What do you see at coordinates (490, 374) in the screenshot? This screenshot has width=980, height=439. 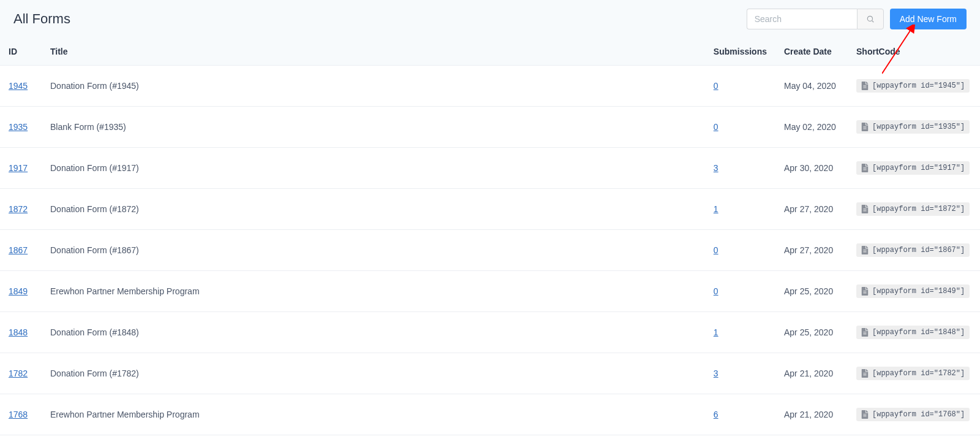 I see `table-row: 1782Donation Form (#1782)3Apr 21, 2020[w…` at bounding box center [490, 374].